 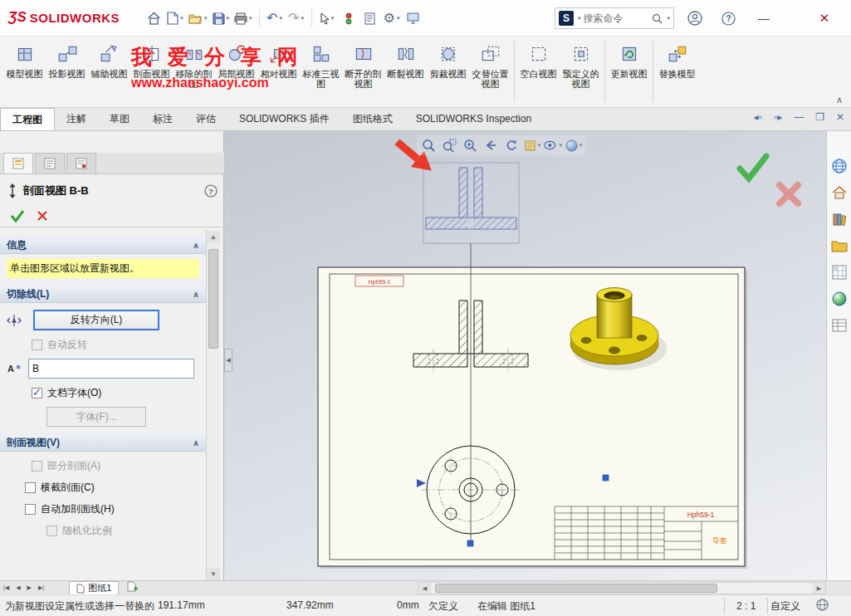 What do you see at coordinates (449, 145) in the screenshot?
I see `zoom-area-icon` at bounding box center [449, 145].